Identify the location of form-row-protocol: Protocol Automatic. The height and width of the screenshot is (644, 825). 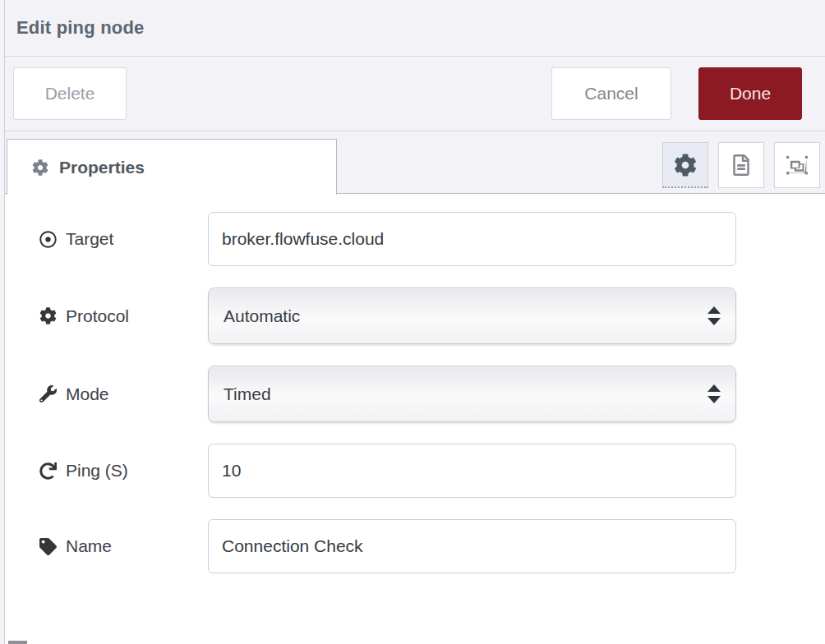
(432, 315).